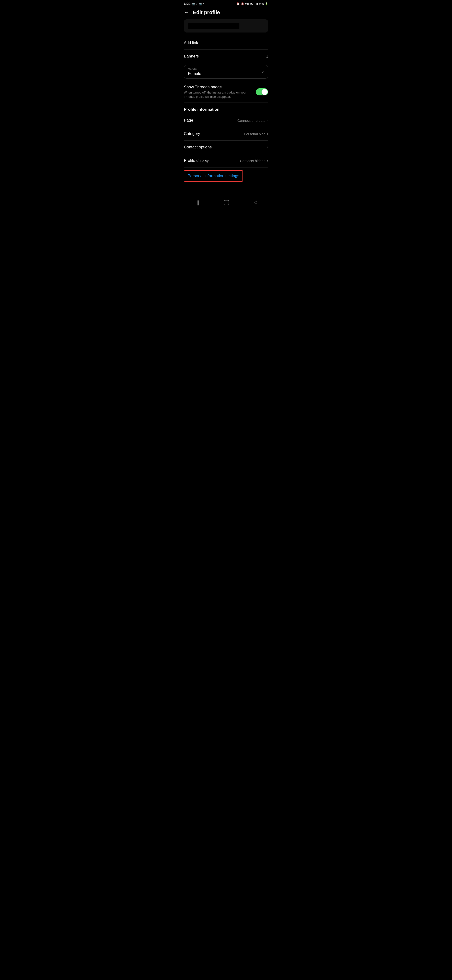 This screenshot has height=980, width=452. I want to click on gender-value: Female, so click(195, 74).